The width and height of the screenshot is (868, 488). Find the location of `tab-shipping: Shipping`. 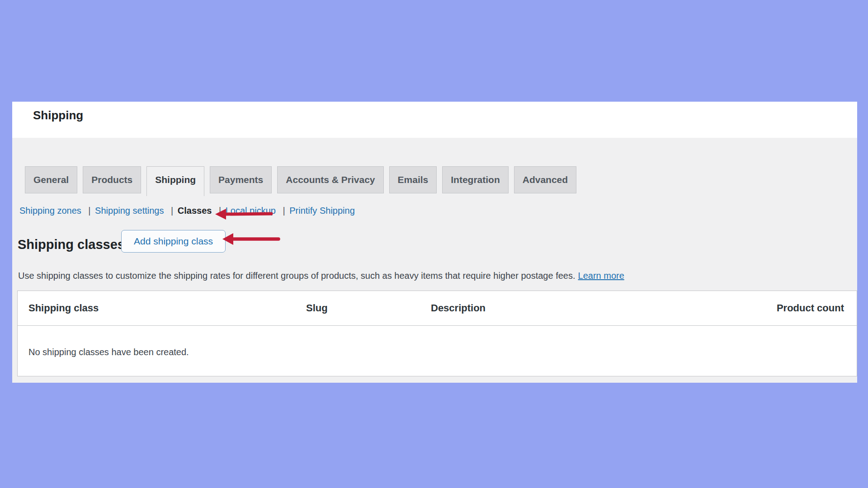

tab-shipping: Shipping is located at coordinates (175, 181).